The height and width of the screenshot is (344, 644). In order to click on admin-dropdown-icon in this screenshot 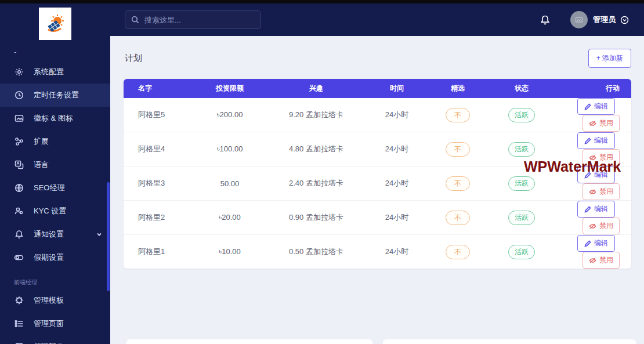, I will do `click(624, 20)`.